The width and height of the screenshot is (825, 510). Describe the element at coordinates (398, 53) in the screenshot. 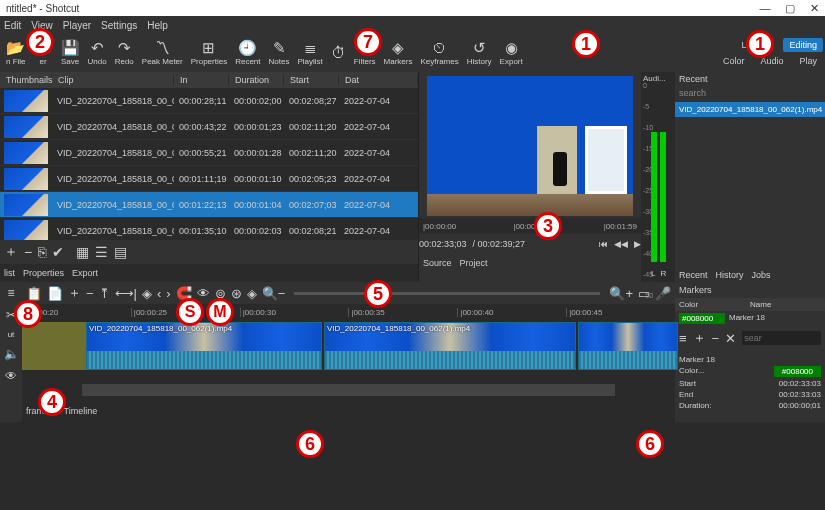

I see `markers-button: ◈Markers` at that location.